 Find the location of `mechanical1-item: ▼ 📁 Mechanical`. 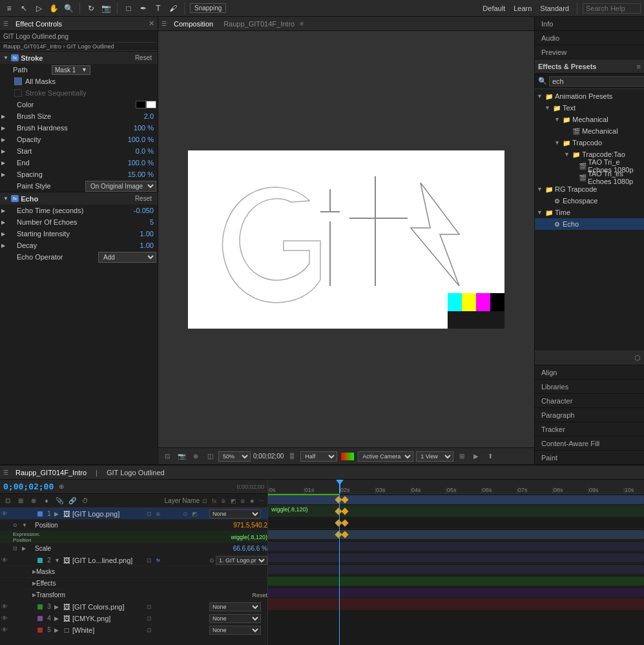

mechanical1-item: ▼ 📁 Mechanical is located at coordinates (589, 119).